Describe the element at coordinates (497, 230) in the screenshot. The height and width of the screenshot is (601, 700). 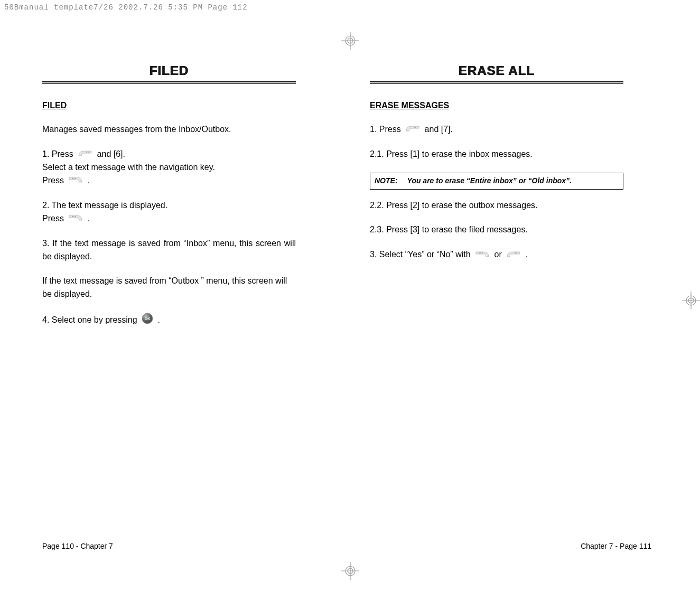
I see `step-2-3: 2.3. Press [3] to erase the filed messag…` at that location.